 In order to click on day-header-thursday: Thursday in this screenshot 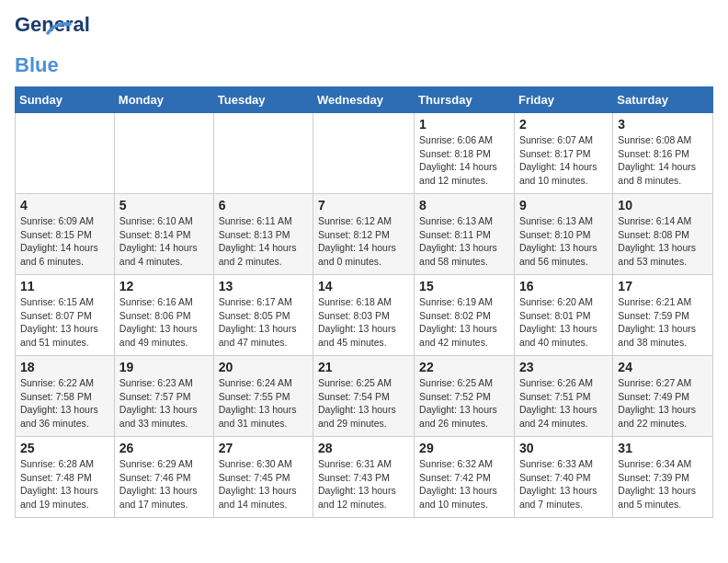, I will do `click(465, 100)`.